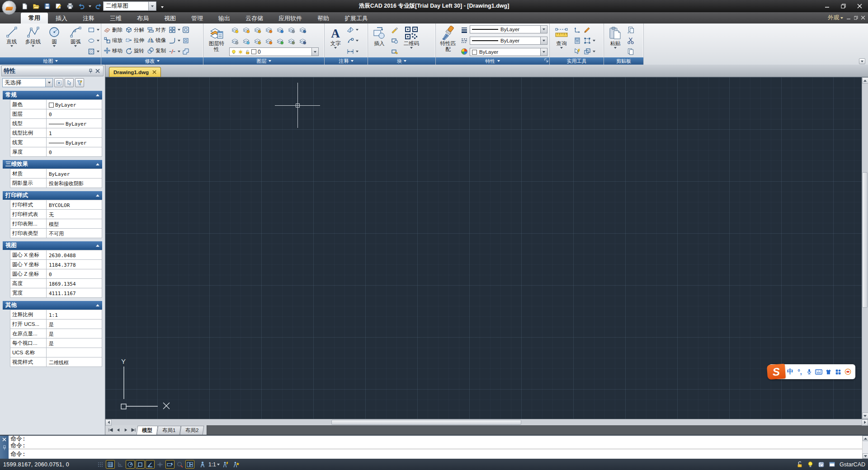 The image size is (868, 470). Describe the element at coordinates (134, 430) in the screenshot. I see `layout-nav-last-icon` at that location.